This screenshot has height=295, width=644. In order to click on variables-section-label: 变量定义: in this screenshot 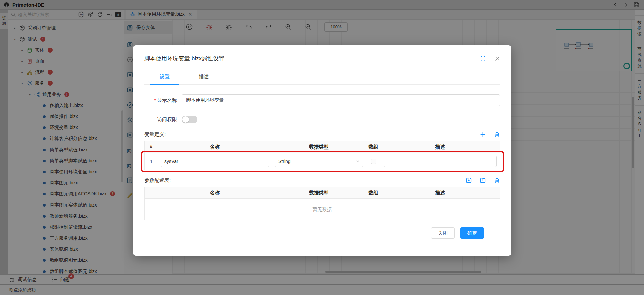, I will do `click(155, 135)`.